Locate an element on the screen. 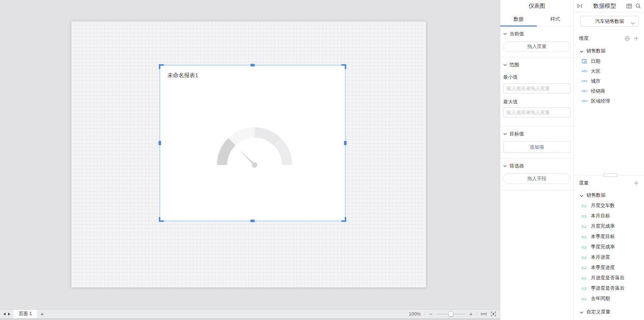 The image size is (644, 320). measures-label: 度量 is located at coordinates (584, 183).